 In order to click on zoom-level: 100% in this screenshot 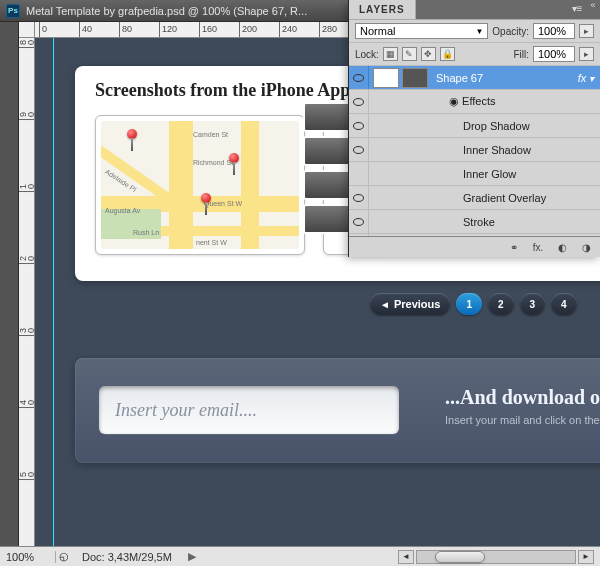, I will do `click(28, 557)`.